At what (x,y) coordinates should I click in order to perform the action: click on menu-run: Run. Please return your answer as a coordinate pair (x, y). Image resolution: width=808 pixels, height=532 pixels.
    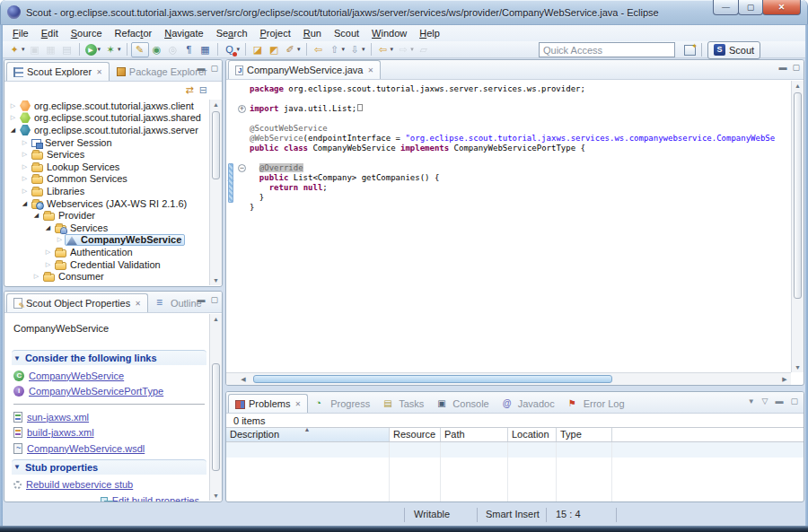
    Looking at the image, I should click on (312, 33).